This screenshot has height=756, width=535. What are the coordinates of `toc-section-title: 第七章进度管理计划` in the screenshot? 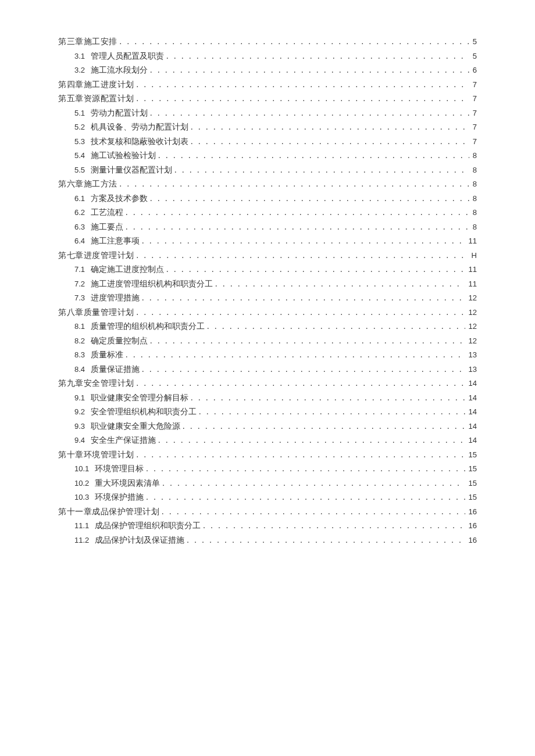 It's located at (97, 256).